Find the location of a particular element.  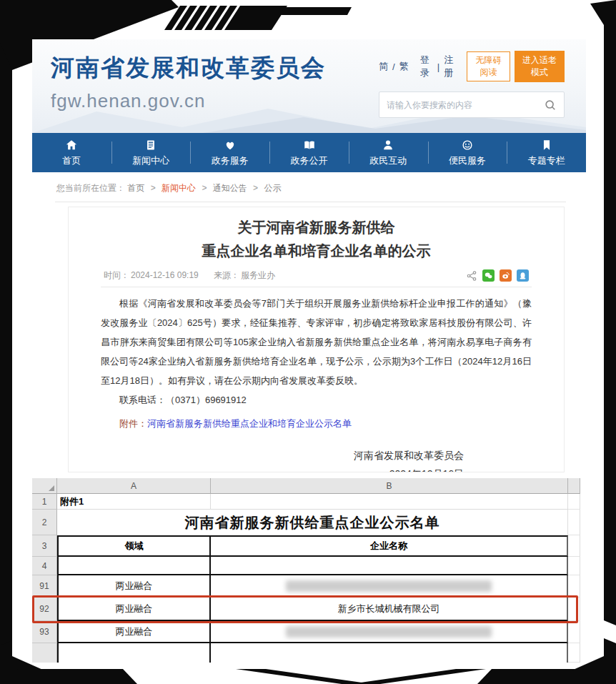

column-header-a: A is located at coordinates (134, 486).